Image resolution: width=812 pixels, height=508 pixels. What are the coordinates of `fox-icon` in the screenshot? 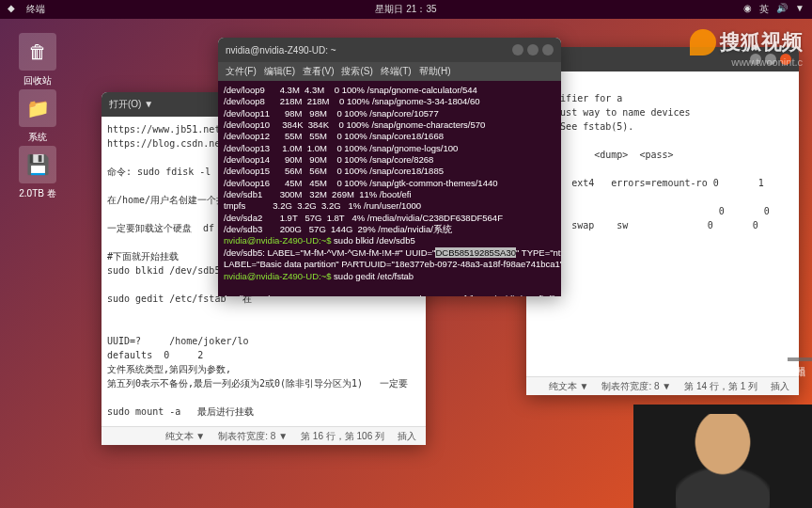 It's located at (703, 42).